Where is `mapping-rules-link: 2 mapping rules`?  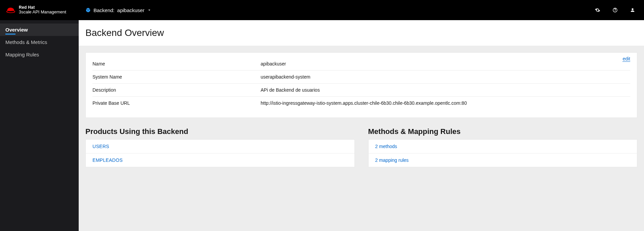 mapping-rules-link: 2 mapping rules is located at coordinates (392, 160).